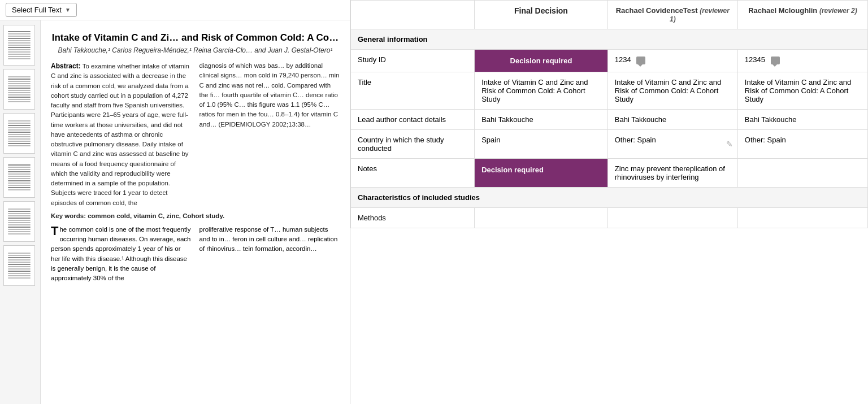 The width and height of the screenshot is (868, 404). I want to click on study-id-reviewer2: 12345, so click(802, 61).